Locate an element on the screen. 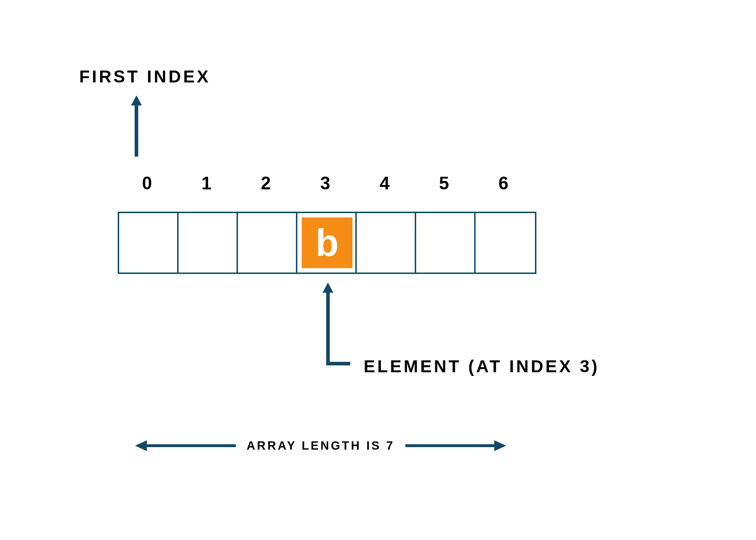 The width and height of the screenshot is (756, 540). element-value: b is located at coordinates (327, 243).